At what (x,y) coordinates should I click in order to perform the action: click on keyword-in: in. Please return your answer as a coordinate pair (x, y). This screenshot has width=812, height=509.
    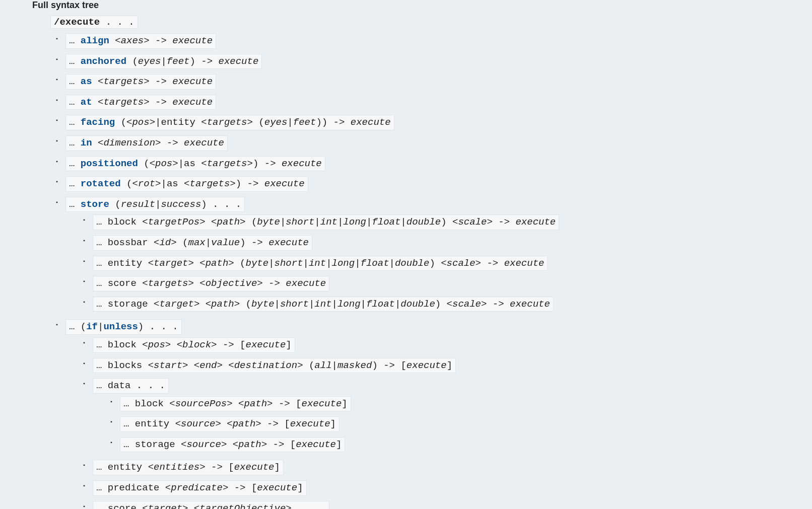
    Looking at the image, I should click on (87, 143).